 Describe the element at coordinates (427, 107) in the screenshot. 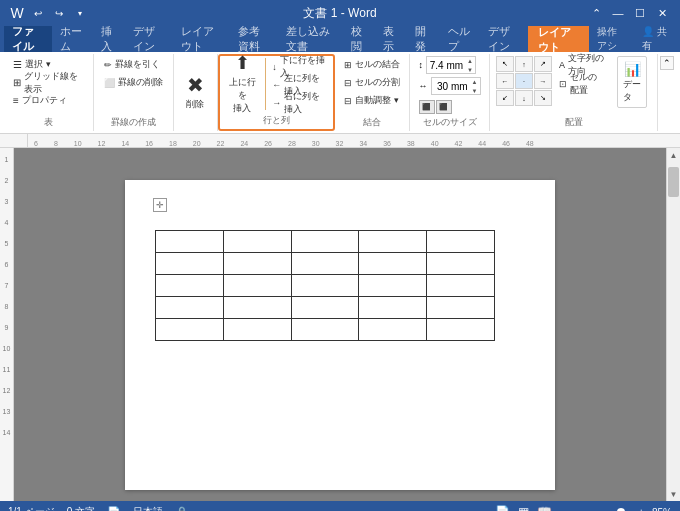

I see `distribute-rows-button: ⬛` at that location.